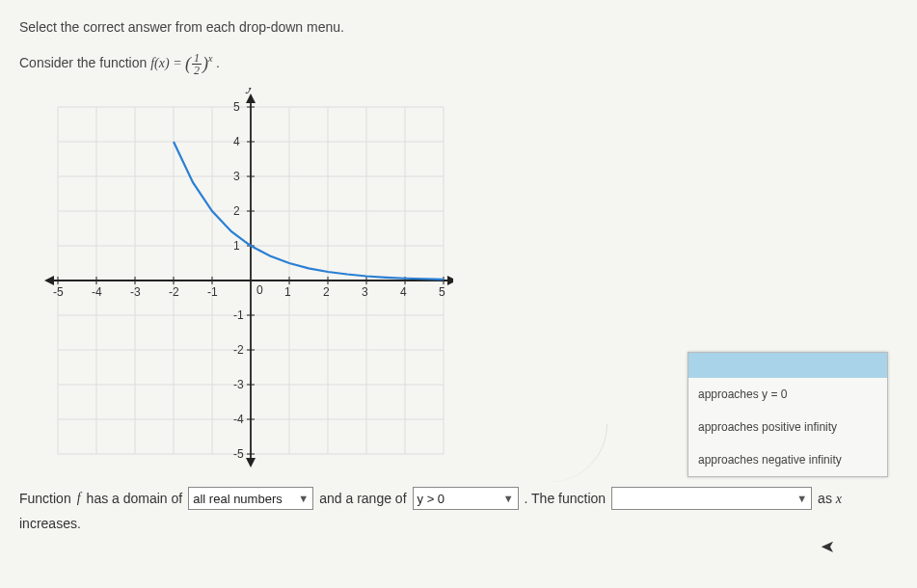 The height and width of the screenshot is (588, 917). What do you see at coordinates (251, 498) in the screenshot?
I see `domain-dropdown: all real numbers ▼` at bounding box center [251, 498].